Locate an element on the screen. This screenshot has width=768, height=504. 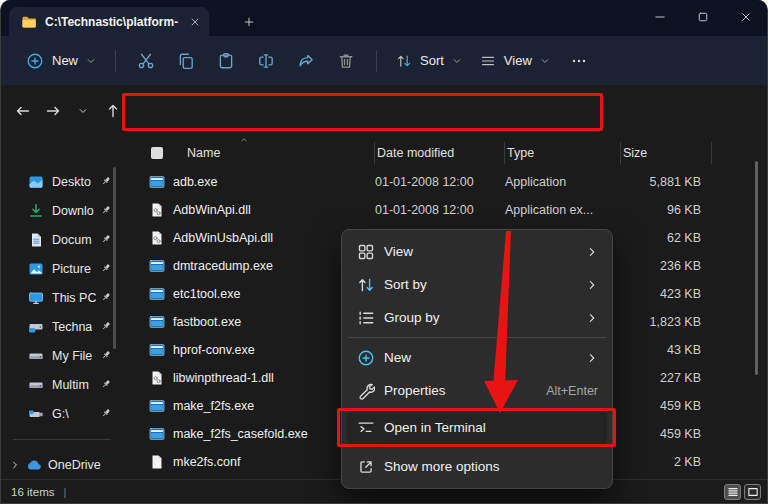
column-header-date: Date modified is located at coordinates (440, 153).